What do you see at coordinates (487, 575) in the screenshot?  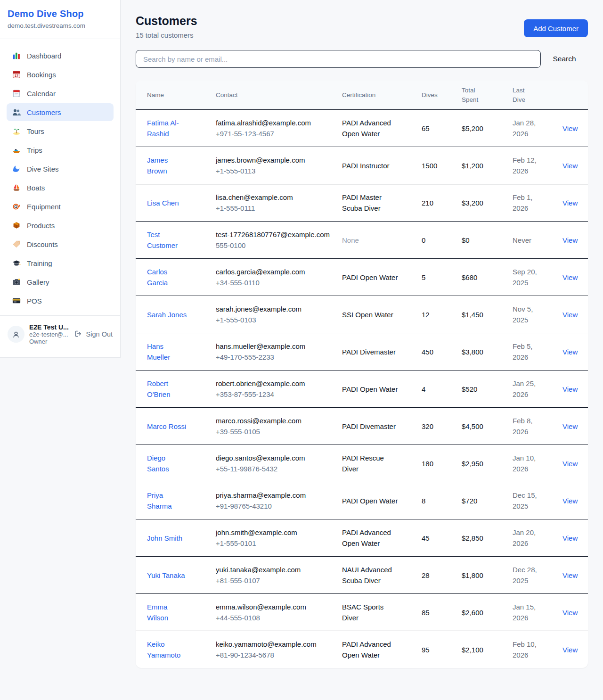 I see `customer-total-spent: $1,800` at bounding box center [487, 575].